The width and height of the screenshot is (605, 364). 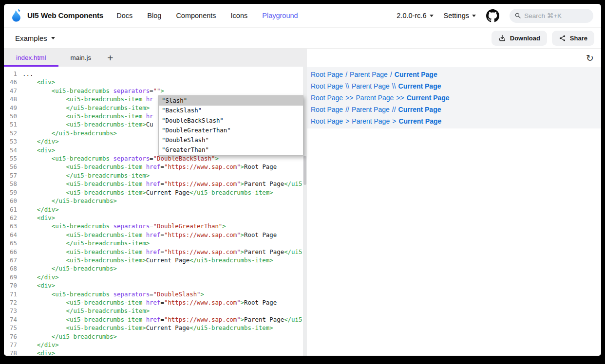 What do you see at coordinates (57, 16) in the screenshot?
I see `brand-home-link: UI5 Web Components` at bounding box center [57, 16].